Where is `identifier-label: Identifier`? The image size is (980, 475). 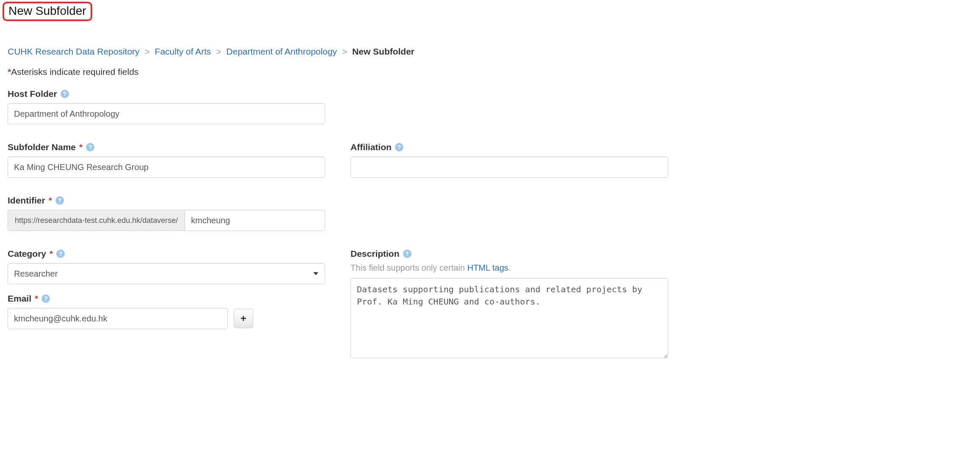
identifier-label: Identifier is located at coordinates (26, 200).